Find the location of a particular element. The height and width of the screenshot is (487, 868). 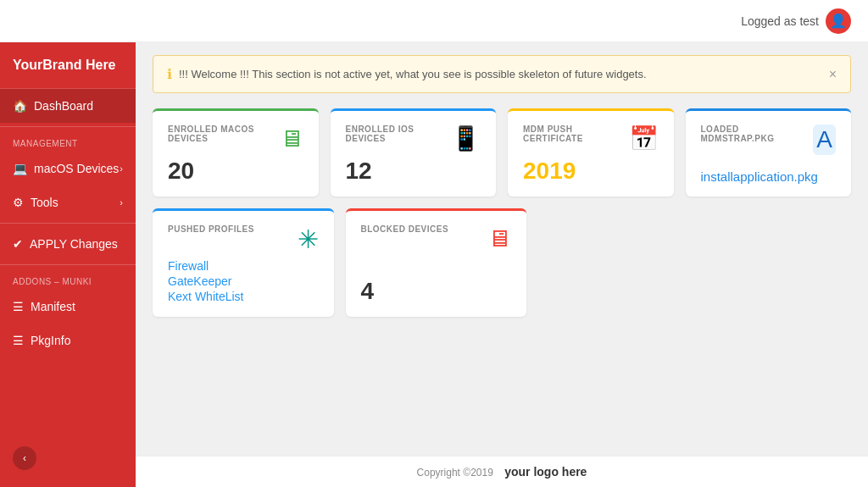

widget-value-mdm: 2019 is located at coordinates (591, 171).